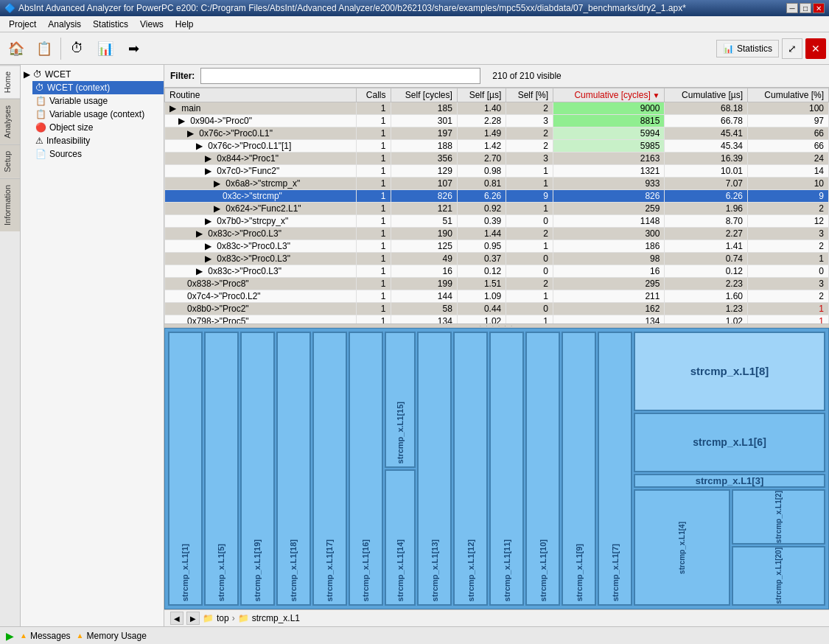 This screenshot has height=644, width=829. What do you see at coordinates (184, 24) in the screenshot?
I see `menu-help: Help` at bounding box center [184, 24].